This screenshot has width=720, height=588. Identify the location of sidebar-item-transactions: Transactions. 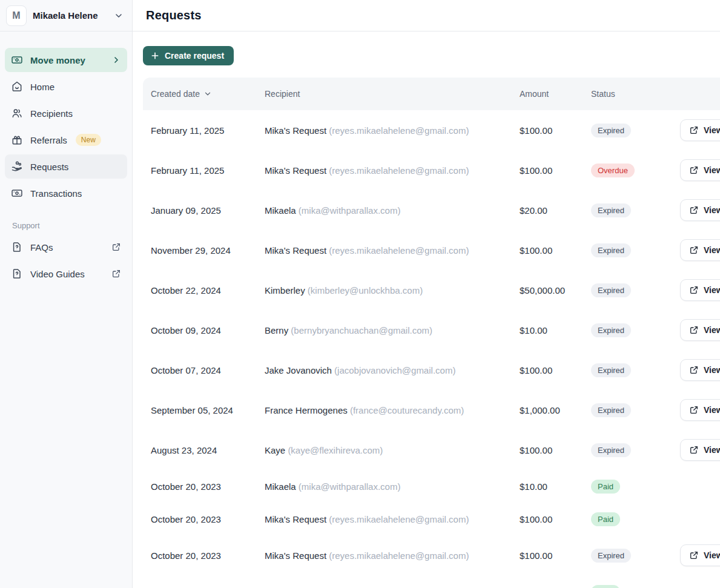
(66, 193).